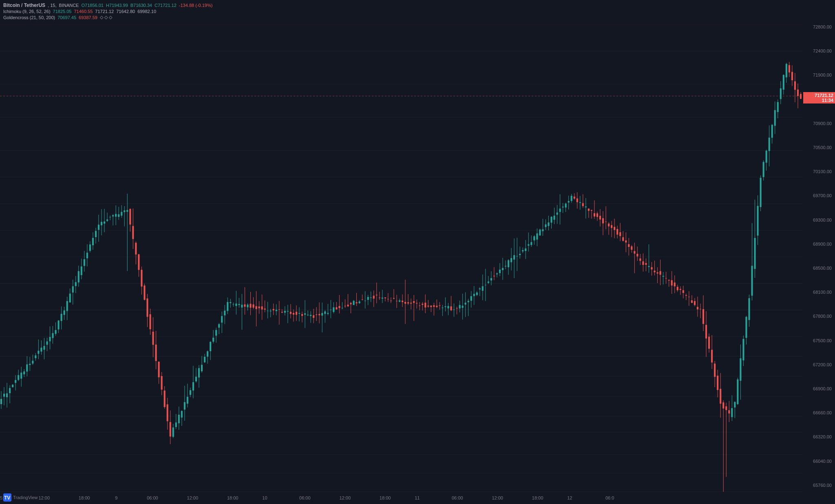 The width and height of the screenshot is (835, 504). Describe the element at coordinates (819, 246) in the screenshot. I see `price-axis: 72800.0072400.0071900.0071400.0070900.00…` at that location.